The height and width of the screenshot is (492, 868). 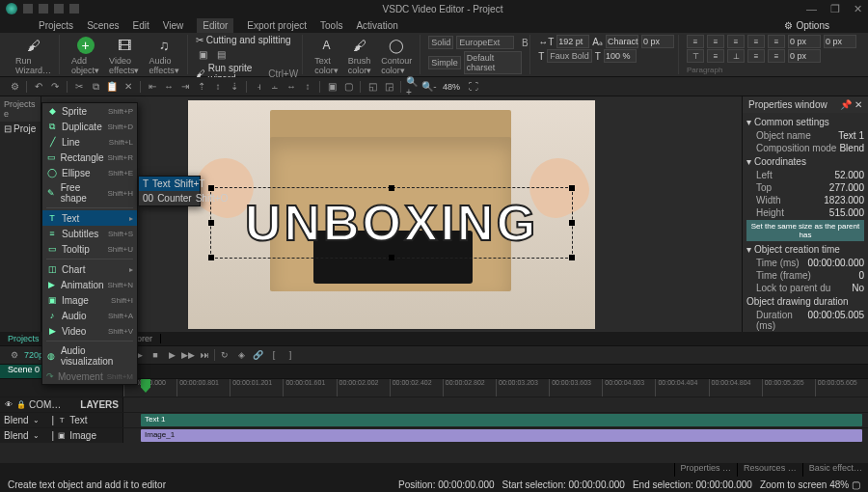 I want to click on ts-group-icon: ▣, so click(x=332, y=87).